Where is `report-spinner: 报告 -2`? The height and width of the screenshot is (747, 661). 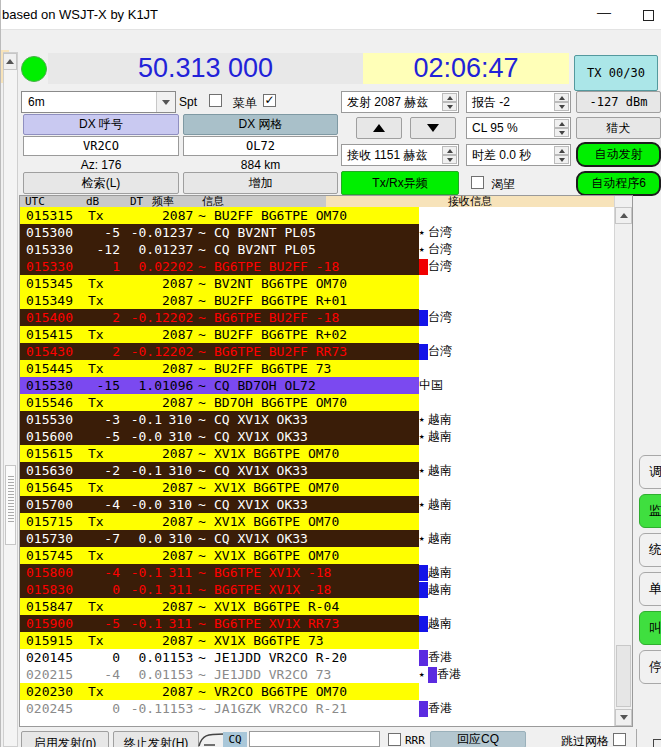 report-spinner: 报告 -2 is located at coordinates (518, 102).